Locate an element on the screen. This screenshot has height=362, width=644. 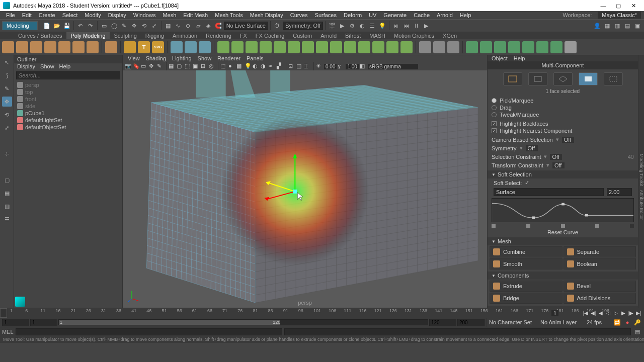
vp-shadows-icon: ◐ is located at coordinates (256, 66).